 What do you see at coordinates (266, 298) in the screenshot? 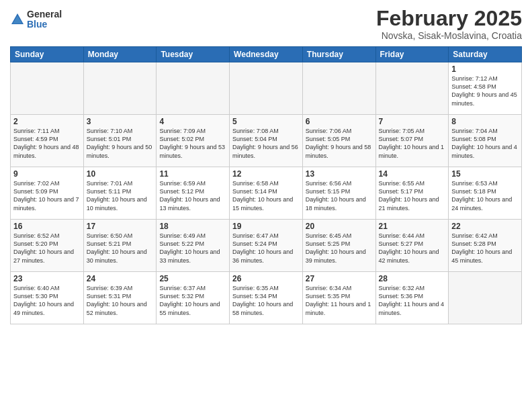
I see `week-row-4: 23Sunrise: 6:40 AM Sunset: 5:30 PM Dayli…` at bounding box center [266, 298].